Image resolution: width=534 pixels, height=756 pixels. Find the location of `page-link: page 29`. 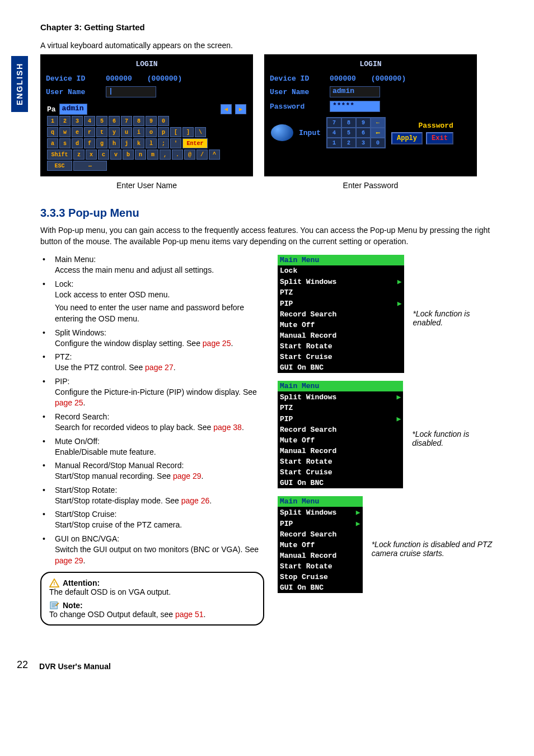

page-link: page 29 is located at coordinates (187, 476).